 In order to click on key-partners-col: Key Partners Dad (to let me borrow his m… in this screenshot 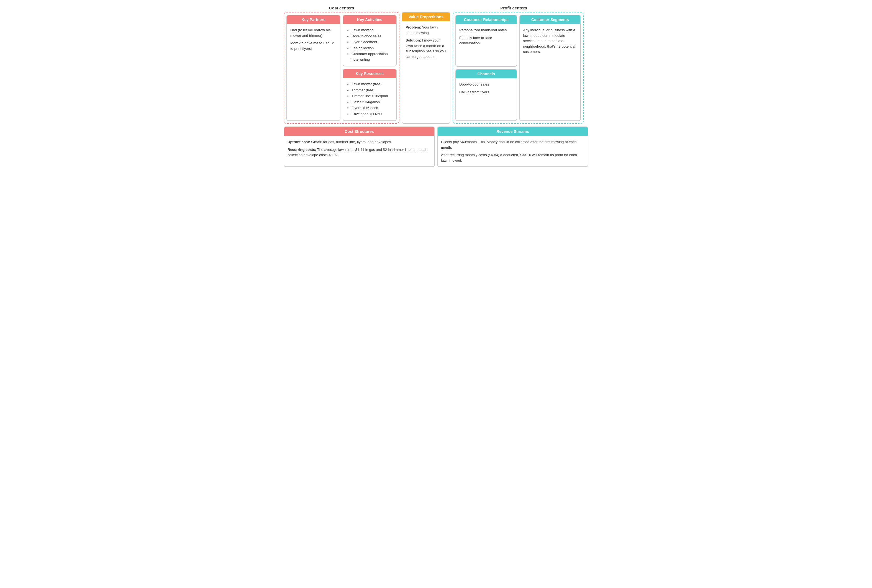, I will do `click(313, 68)`.